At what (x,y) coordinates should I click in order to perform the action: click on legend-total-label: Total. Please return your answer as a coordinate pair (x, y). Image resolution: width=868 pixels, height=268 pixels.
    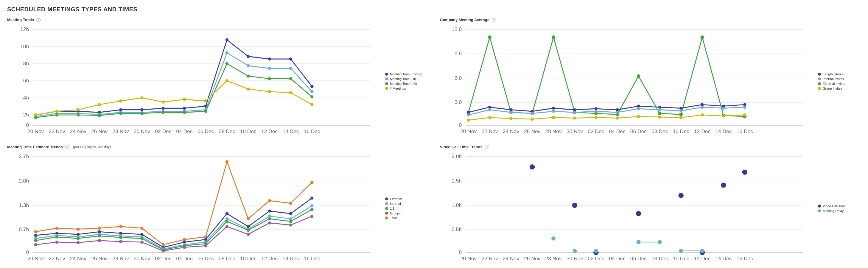
    Looking at the image, I should click on (393, 218).